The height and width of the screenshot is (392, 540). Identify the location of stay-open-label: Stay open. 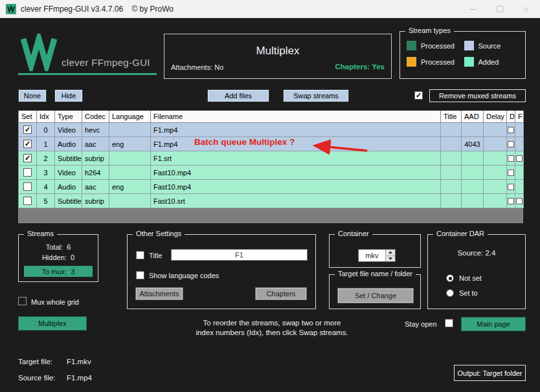
(421, 324).